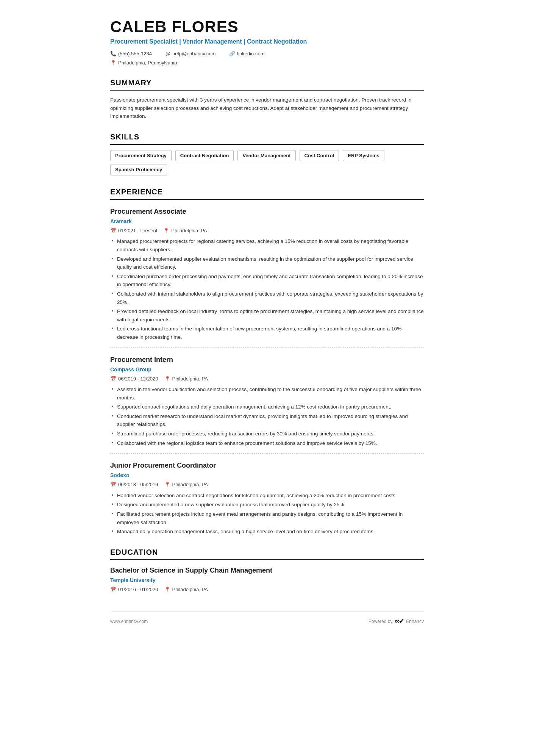 This screenshot has height=756, width=534. What do you see at coordinates (131, 54) in the screenshot?
I see `phone-item: 📞 (555) 555-1234` at bounding box center [131, 54].